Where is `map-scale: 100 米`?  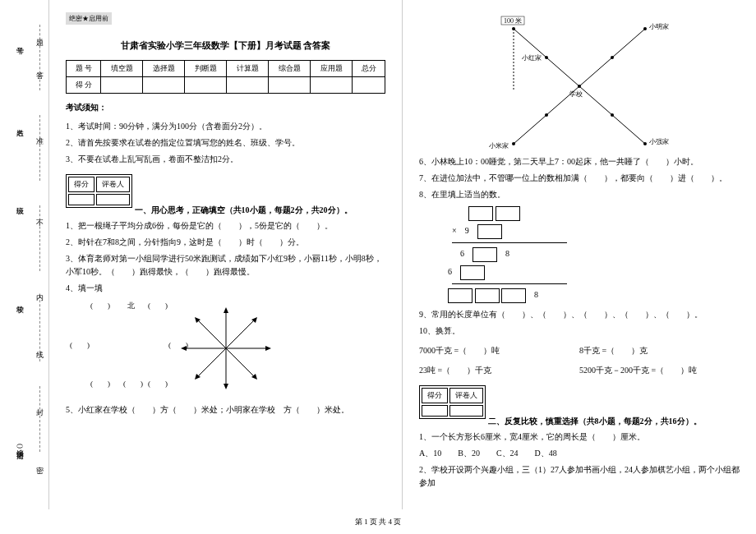
map-scale: 100 米 is located at coordinates (513, 21).